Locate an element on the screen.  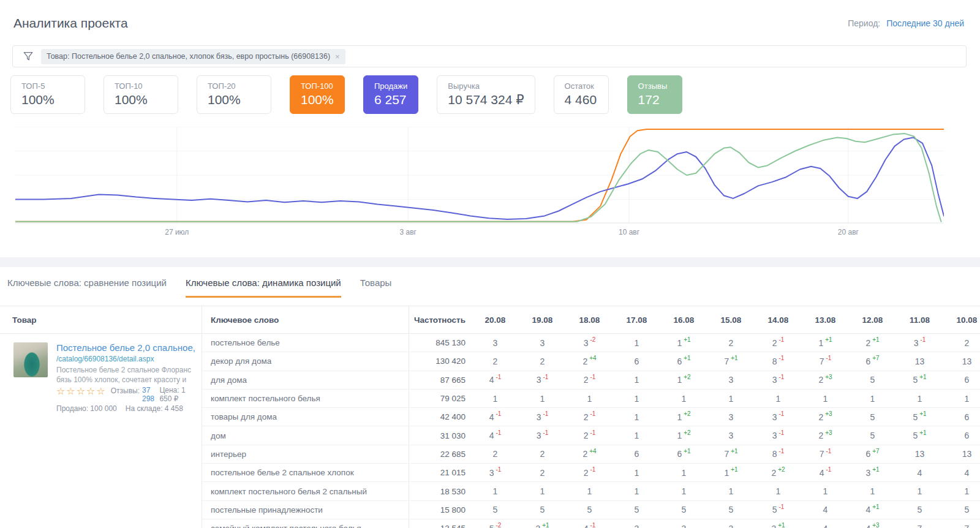
table-row: постельное белье845 130333-211+122-11+12… is located at coordinates (591, 343).